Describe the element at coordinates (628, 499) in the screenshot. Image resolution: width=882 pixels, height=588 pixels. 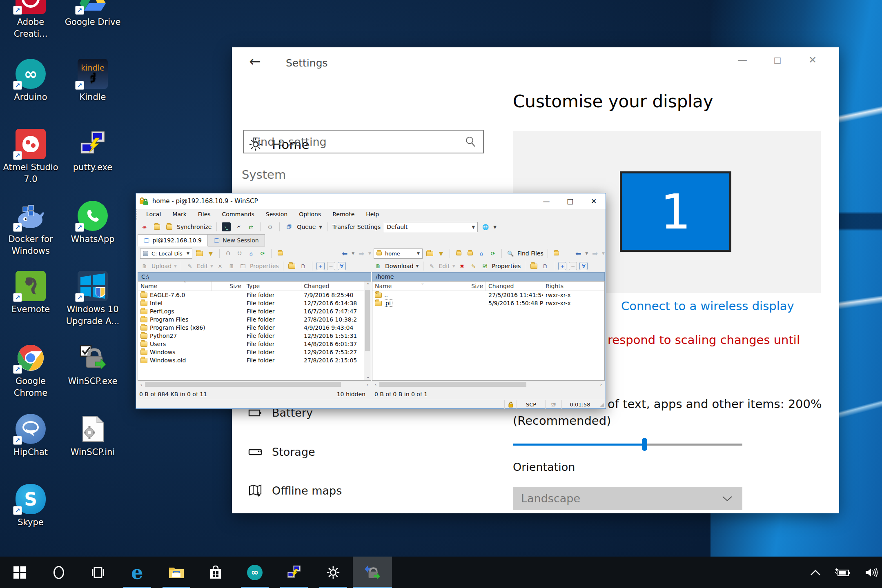
I see `orientation-dropdown: Landscape` at that location.